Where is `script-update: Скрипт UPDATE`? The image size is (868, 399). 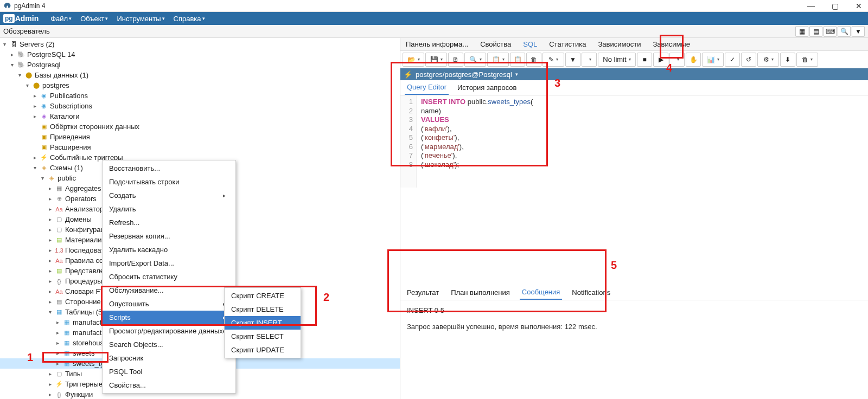 script-update: Скрипт UPDATE is located at coordinates (263, 350).